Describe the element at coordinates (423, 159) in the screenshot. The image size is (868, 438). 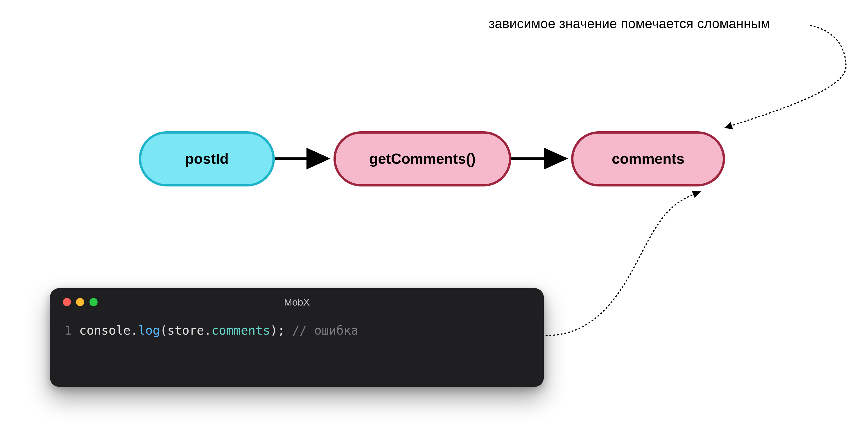
I see `node-getcomments: getComments()` at that location.